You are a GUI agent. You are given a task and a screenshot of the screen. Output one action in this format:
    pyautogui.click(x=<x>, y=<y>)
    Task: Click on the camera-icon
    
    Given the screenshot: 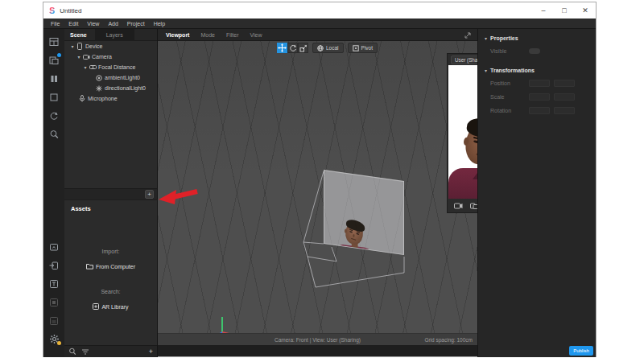 What is the action you would take?
    pyautogui.click(x=86, y=57)
    